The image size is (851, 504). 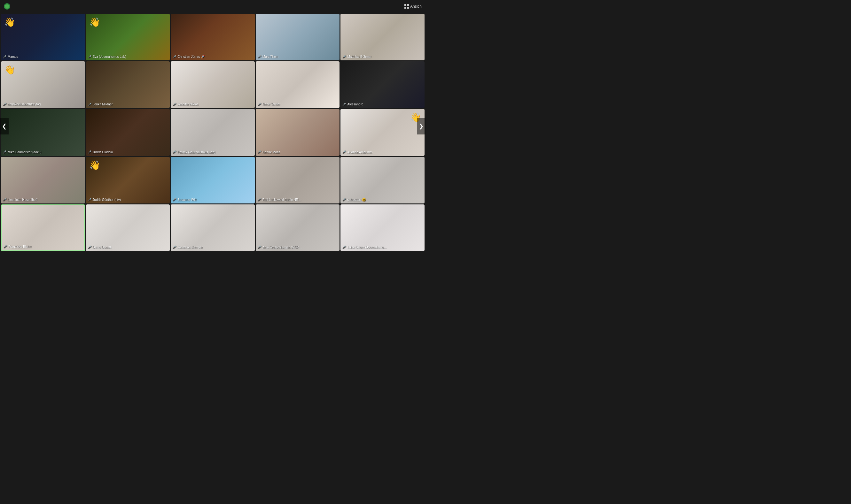 What do you see at coordinates (383, 85) in the screenshot?
I see `participant-tile-alessandro: 🎤 Alessandro` at bounding box center [383, 85].